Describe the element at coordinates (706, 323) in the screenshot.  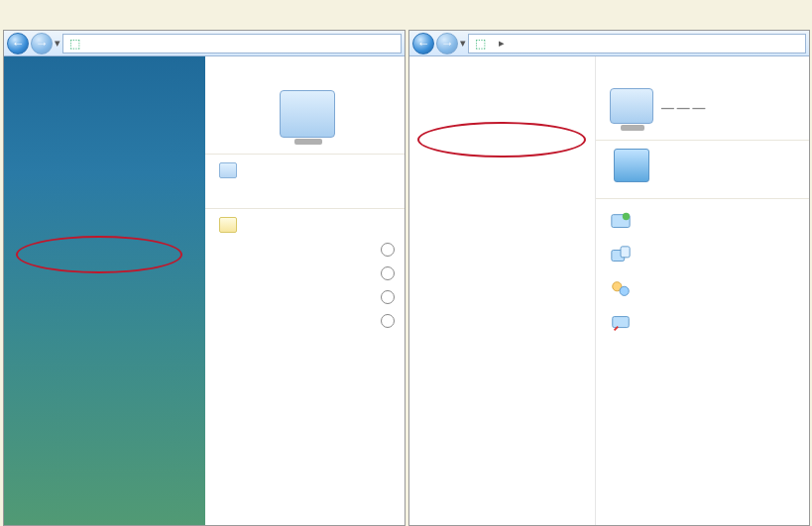
I see `setting-troubleshoot` at that location.